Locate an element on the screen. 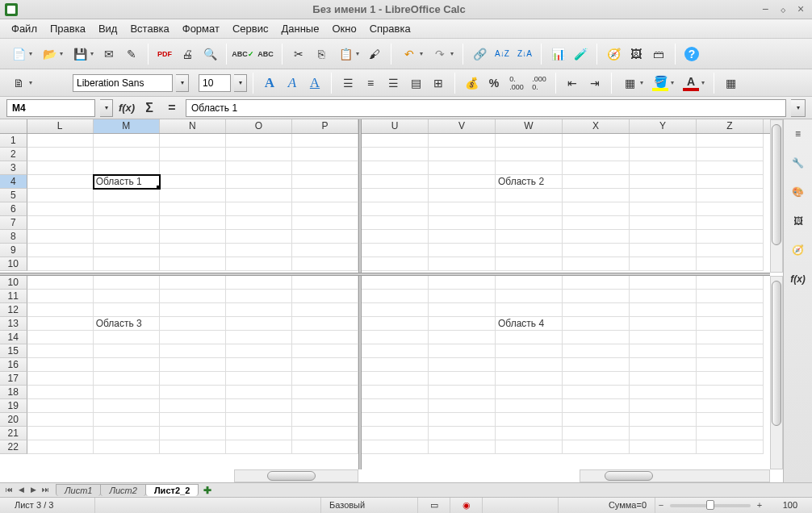 Image resolution: width=812 pixels, height=513 pixels. bgcolor-button: 🪣 is located at coordinates (663, 83).